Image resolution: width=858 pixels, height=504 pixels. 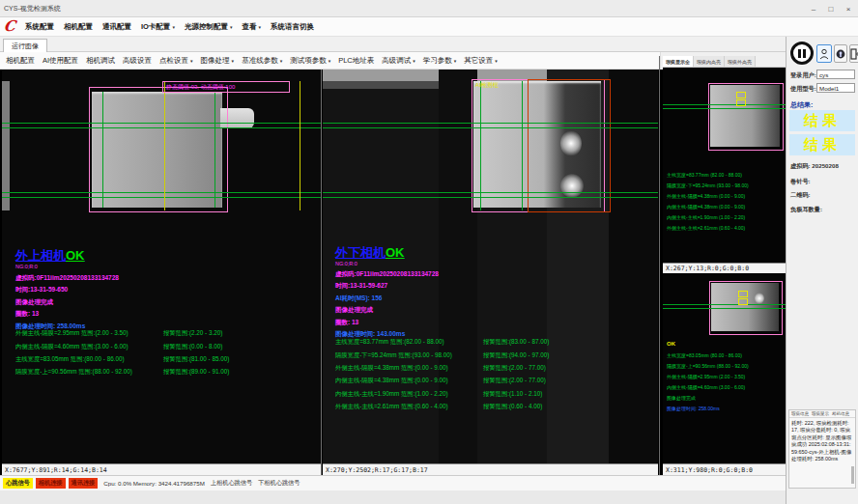 I want to click on minimize-button: –, so click(x=814, y=9).